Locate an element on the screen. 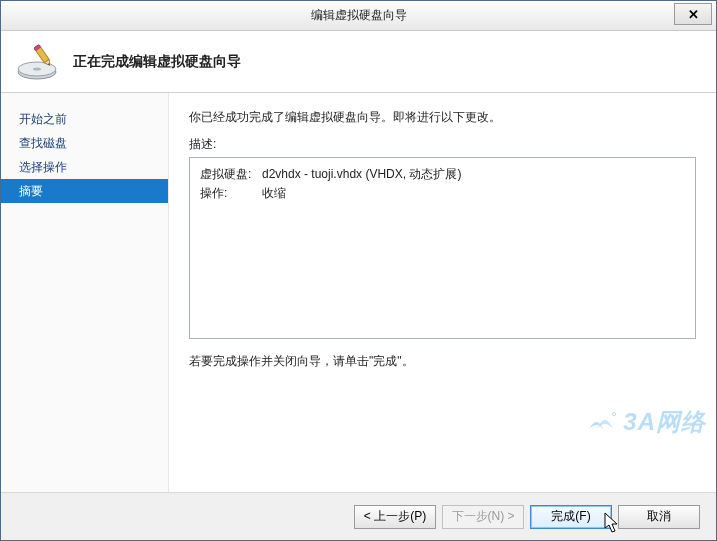  summary-vhd-value: d2vhdx - tuoji.vhdx (VHDX, 动态扩展) is located at coordinates (474, 174).